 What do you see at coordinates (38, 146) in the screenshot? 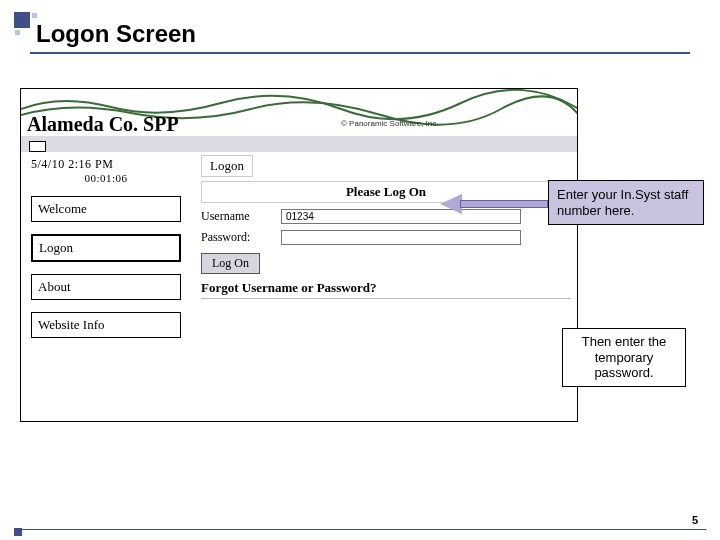
I see `tab-stub` at bounding box center [38, 146].